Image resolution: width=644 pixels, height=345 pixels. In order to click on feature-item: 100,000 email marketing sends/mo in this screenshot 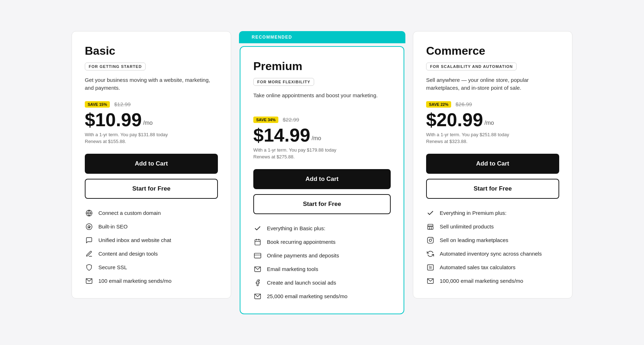, I will do `click(493, 281)`.